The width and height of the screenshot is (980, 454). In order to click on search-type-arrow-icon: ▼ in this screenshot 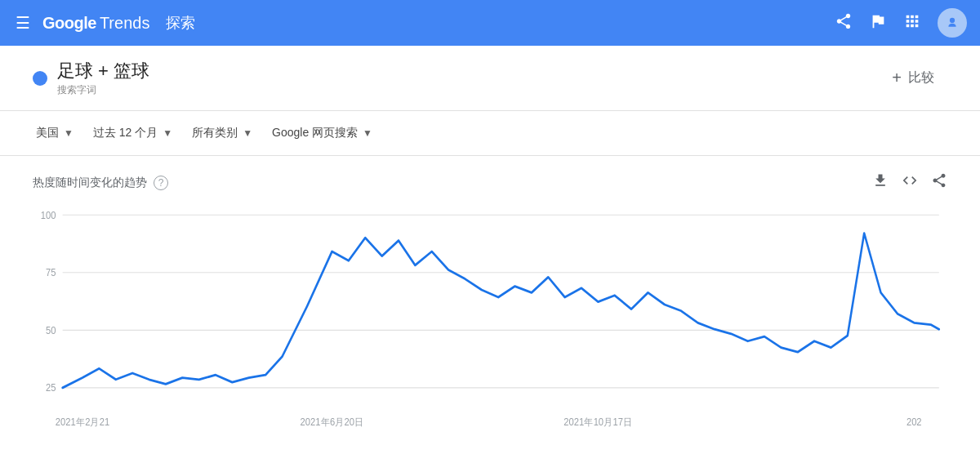, I will do `click(368, 133)`.